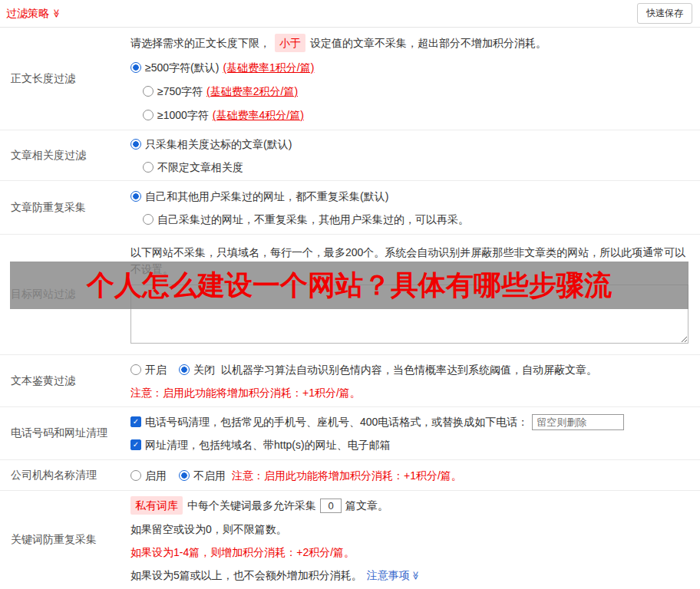  What do you see at coordinates (65, 475) in the screenshot?
I see `row-label: 公司机构名称清理` at bounding box center [65, 475].